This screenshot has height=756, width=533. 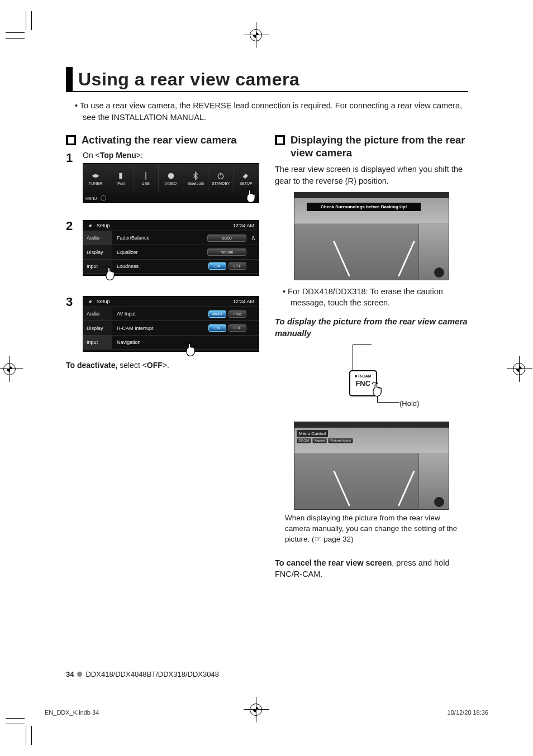 What do you see at coordinates (92, 155) in the screenshot?
I see `step1-text-a: On <` at bounding box center [92, 155].